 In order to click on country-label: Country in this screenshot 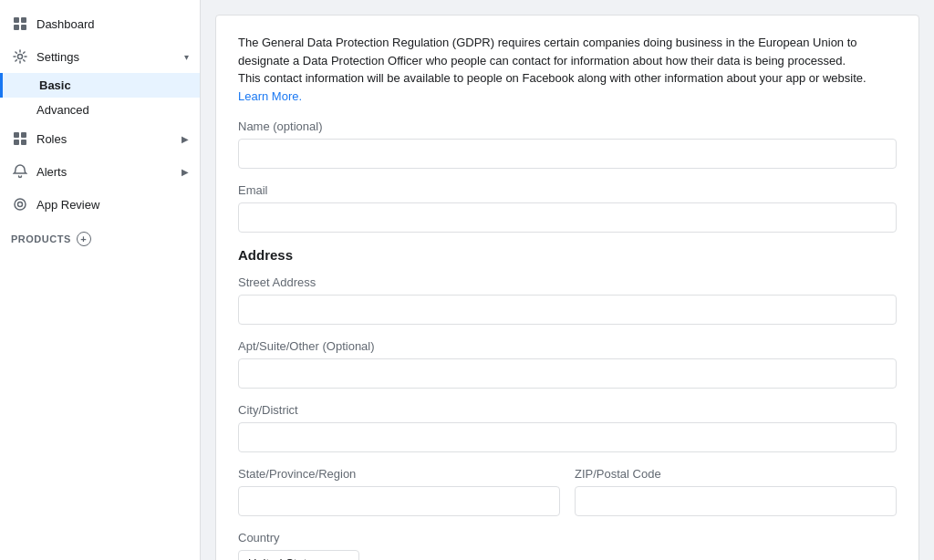, I will do `click(567, 538)`.